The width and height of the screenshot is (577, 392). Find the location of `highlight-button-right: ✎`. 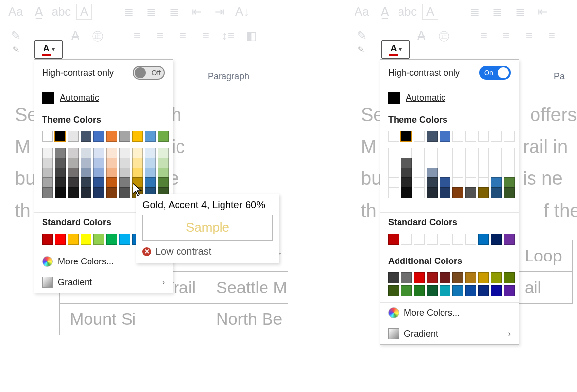

highlight-button-right: ✎ is located at coordinates (361, 49).